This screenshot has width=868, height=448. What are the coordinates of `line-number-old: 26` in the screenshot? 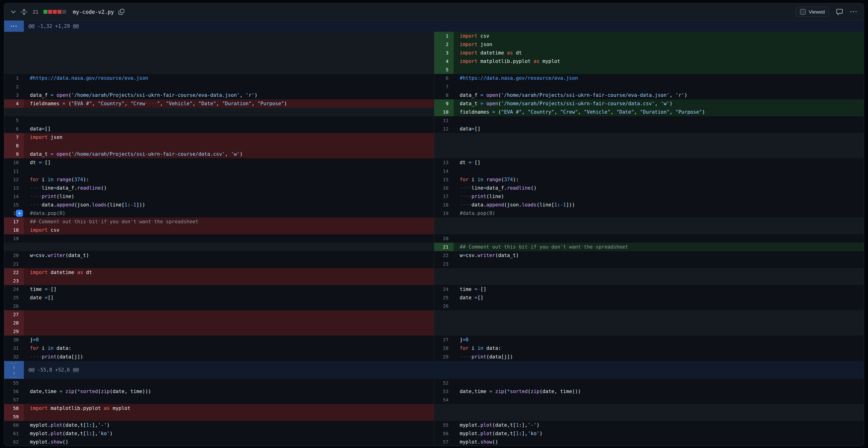 It's located at (14, 306).